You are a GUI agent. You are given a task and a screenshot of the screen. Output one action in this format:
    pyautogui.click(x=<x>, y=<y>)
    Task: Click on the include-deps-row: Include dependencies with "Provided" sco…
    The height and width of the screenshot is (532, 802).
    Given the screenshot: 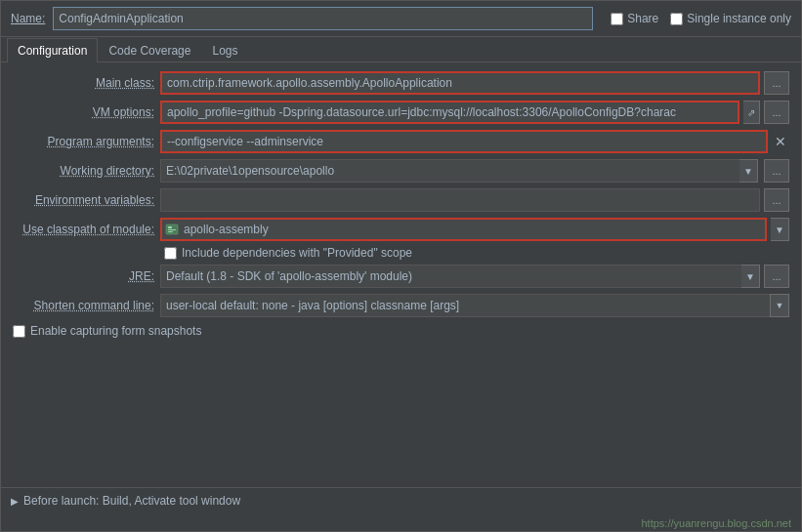 What is the action you would take?
    pyautogui.click(x=477, y=253)
    